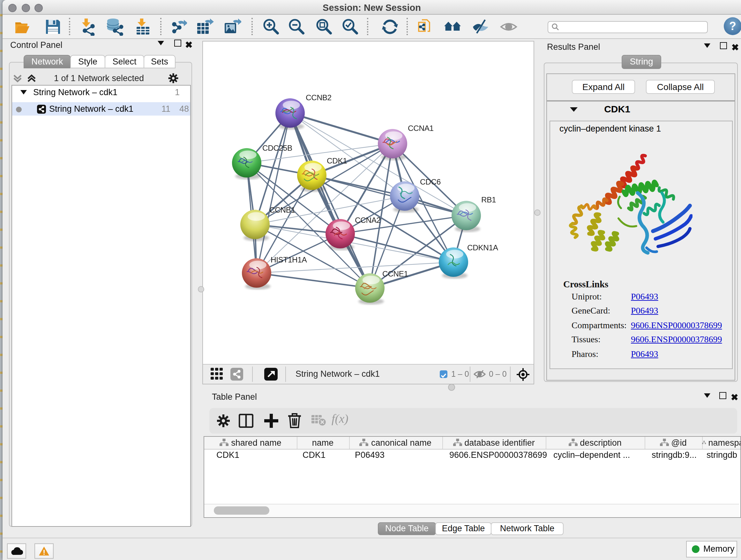 The height and width of the screenshot is (560, 741). Describe the element at coordinates (337, 161) in the screenshot. I see `svg-text: CDK1` at that location.